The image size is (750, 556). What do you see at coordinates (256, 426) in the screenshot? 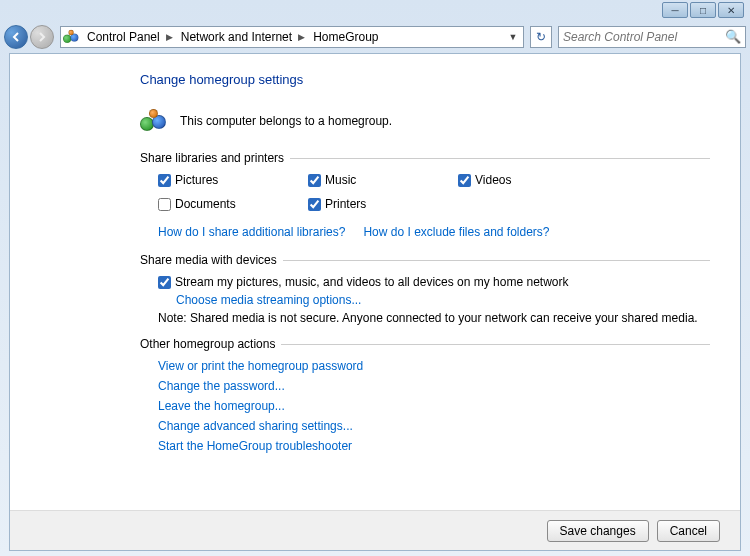
I see `link-advanced-sharing: Change advanced sharing settings...` at bounding box center [256, 426].